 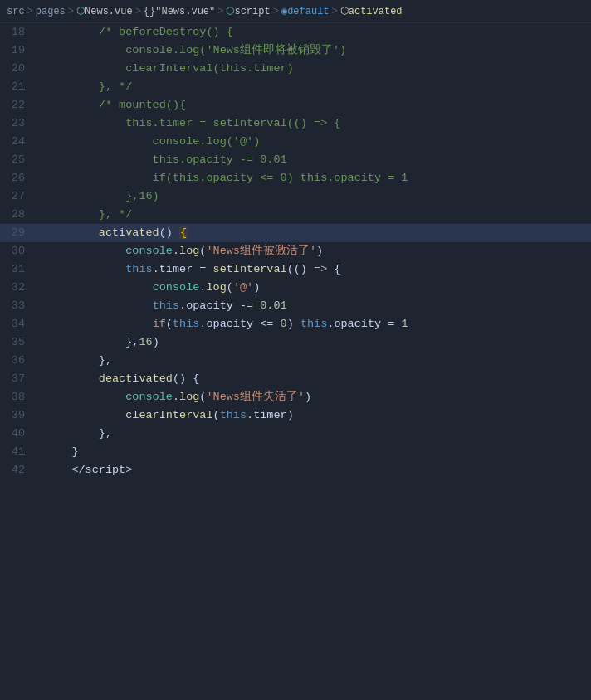 What do you see at coordinates (296, 12) in the screenshot?
I see `breadcrumb-bar: src > pages > ⬡ News.vue > {} "News.vue"…` at bounding box center [296, 12].